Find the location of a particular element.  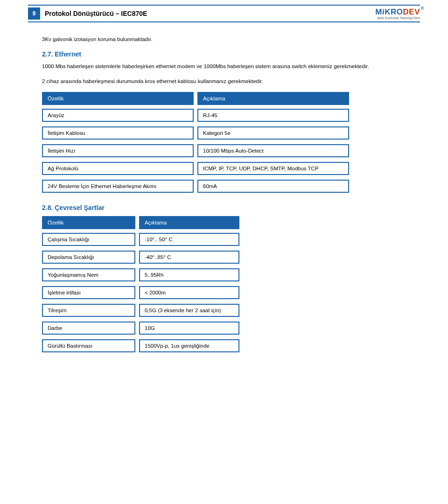

td-feature: Çalışma Sıcaklığı is located at coordinates (89, 239).